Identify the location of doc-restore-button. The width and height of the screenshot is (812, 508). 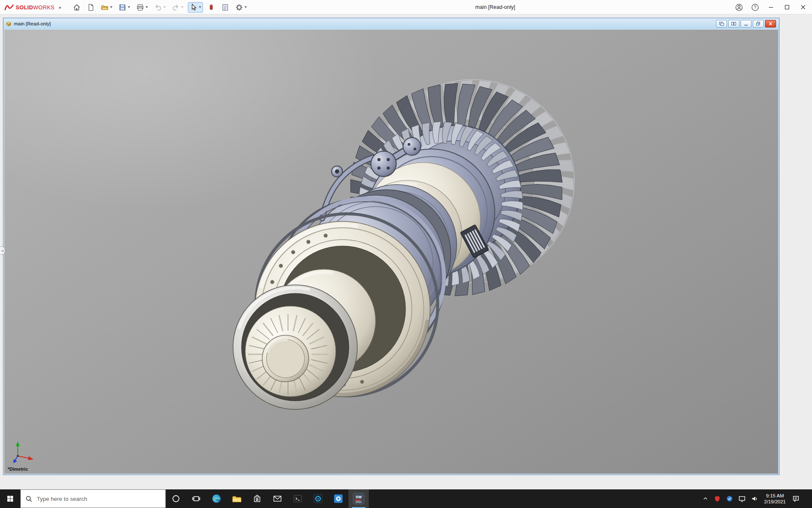
(758, 24).